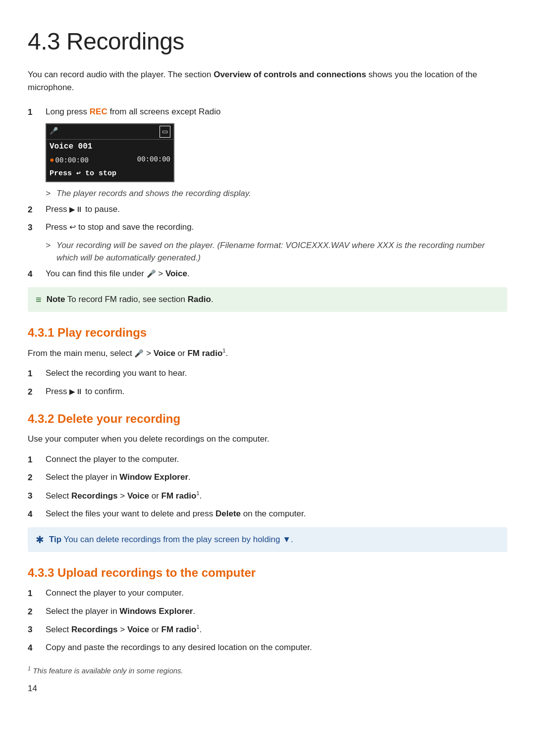  I want to click on rec-time-elapsed: ●00:00:00, so click(69, 160).